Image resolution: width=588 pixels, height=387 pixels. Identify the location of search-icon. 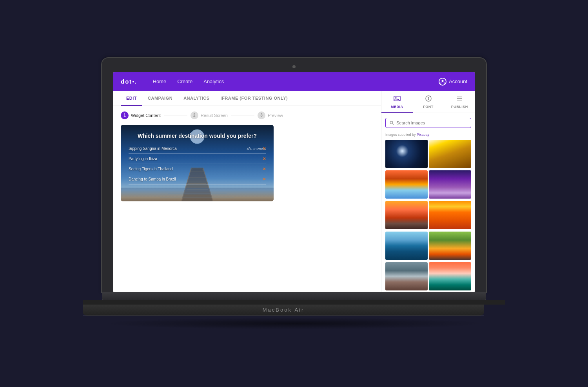
(392, 123).